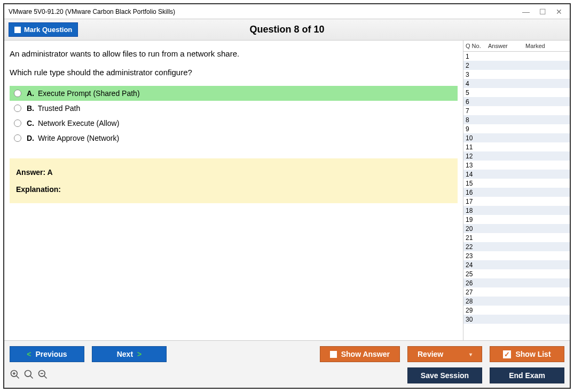 This screenshot has height=392, width=574. I want to click on question-list-row: 3, so click(517, 75).